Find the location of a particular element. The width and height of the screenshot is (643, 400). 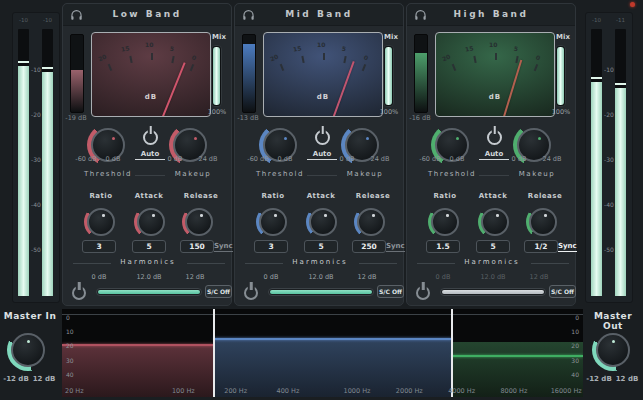

release-value-box: 1/2 is located at coordinates (541, 246).